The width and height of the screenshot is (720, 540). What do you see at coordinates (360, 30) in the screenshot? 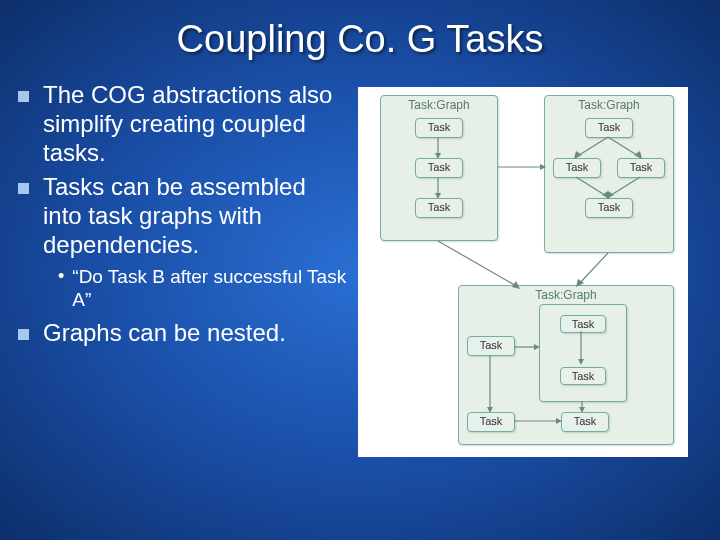
I see `slide-title: Coupling Co. G Tasks` at bounding box center [360, 30].